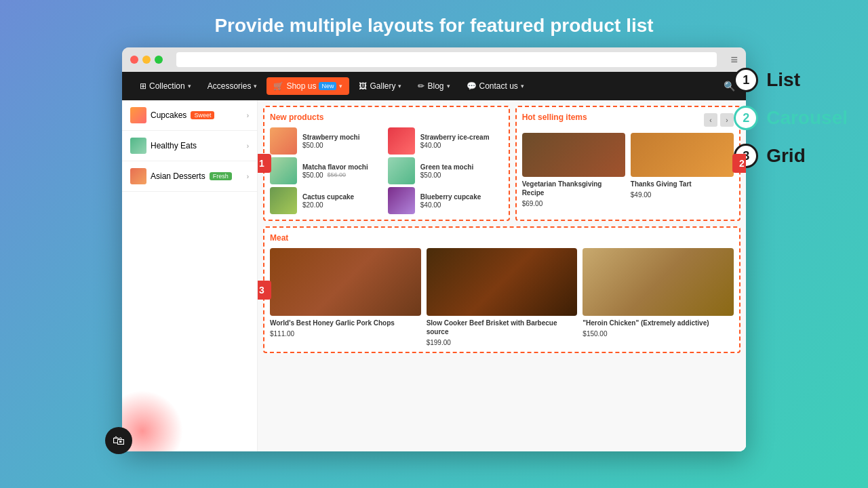 The height and width of the screenshot is (488, 868). Describe the element at coordinates (446, 60) in the screenshot. I see `address-bar` at that location.